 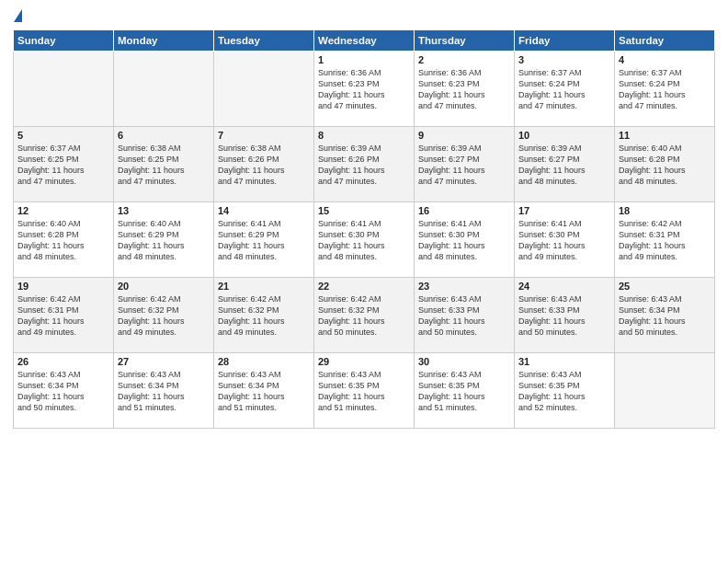 What do you see at coordinates (465, 316) in the screenshot?
I see `calendar-cell: 23Sunrise: 6:43 AM Sunset: 6:33 PM Dayli…` at bounding box center [465, 316].